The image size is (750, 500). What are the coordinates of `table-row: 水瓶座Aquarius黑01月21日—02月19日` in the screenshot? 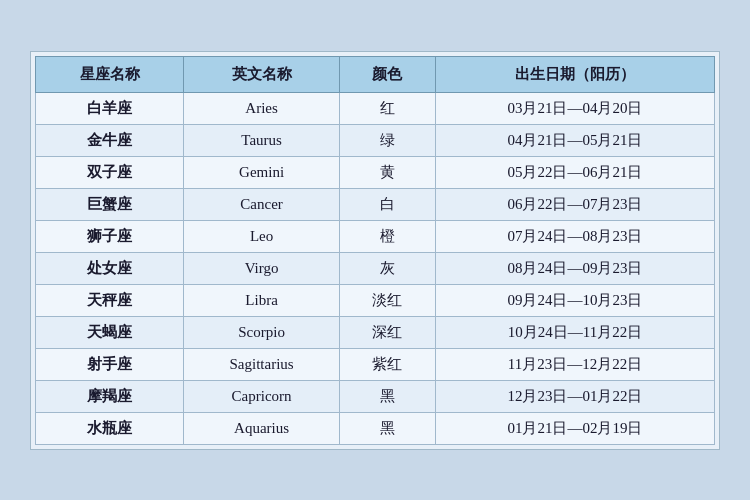 It's located at (376, 428).